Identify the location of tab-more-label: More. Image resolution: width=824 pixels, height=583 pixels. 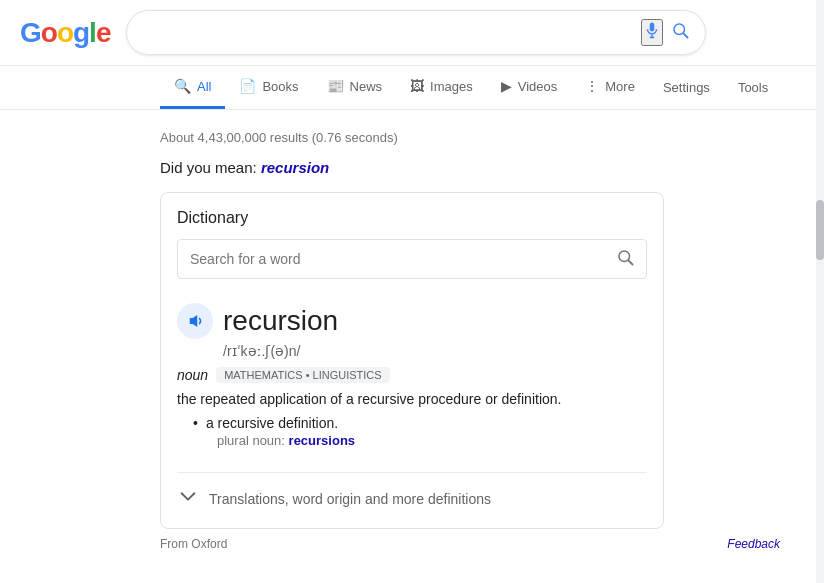
(620, 86).